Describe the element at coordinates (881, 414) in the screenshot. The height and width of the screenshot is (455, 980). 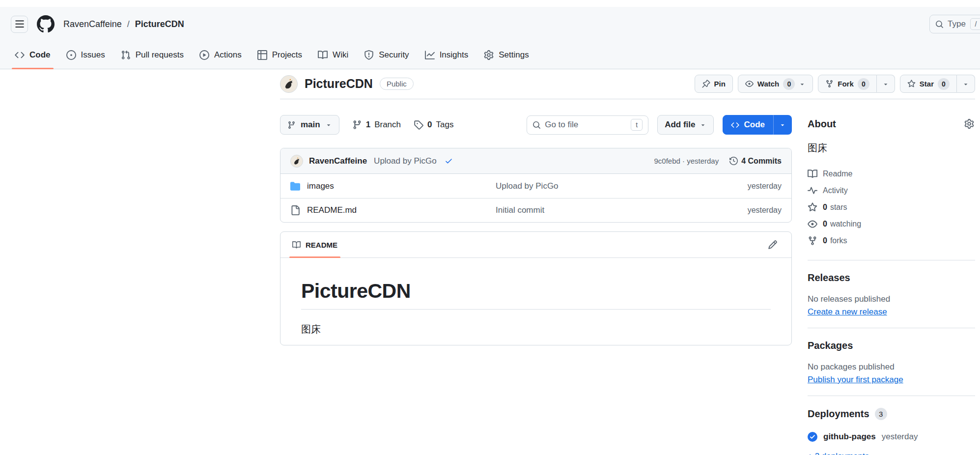
I see `deployments-count-badge: 3` at that location.